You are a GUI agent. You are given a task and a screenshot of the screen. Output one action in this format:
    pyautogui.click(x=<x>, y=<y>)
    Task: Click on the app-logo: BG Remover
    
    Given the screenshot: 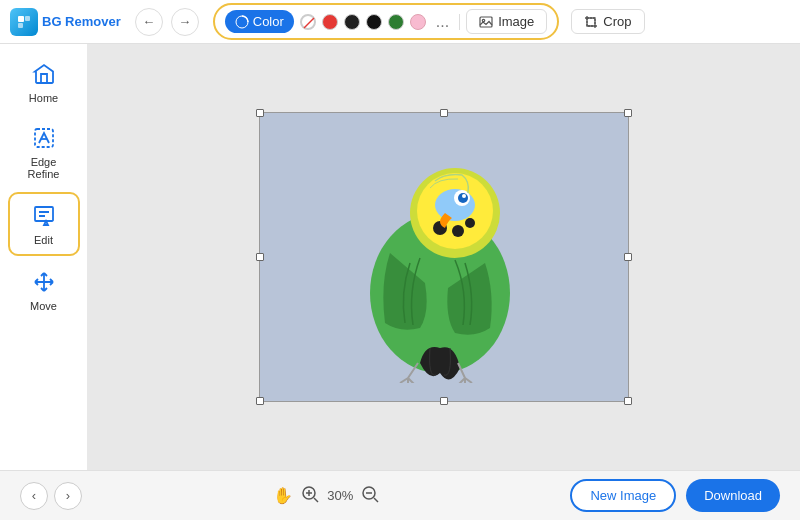 What is the action you would take?
    pyautogui.click(x=66, y=22)
    